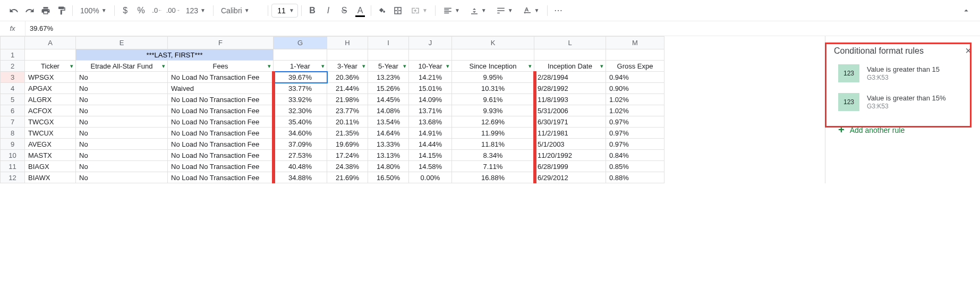  What do you see at coordinates (221, 43) in the screenshot?
I see `column-header-F: F` at bounding box center [221, 43].